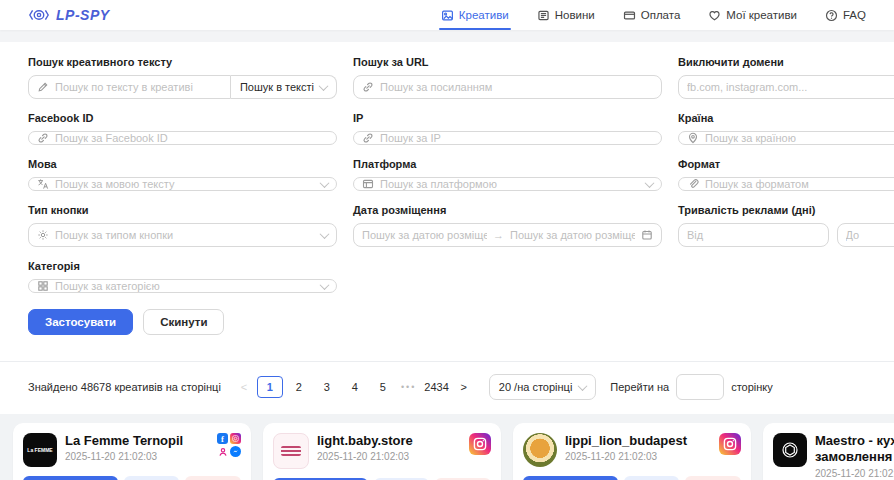 This screenshot has height=480, width=894. I want to click on apply-button: Застосувати, so click(80, 322).